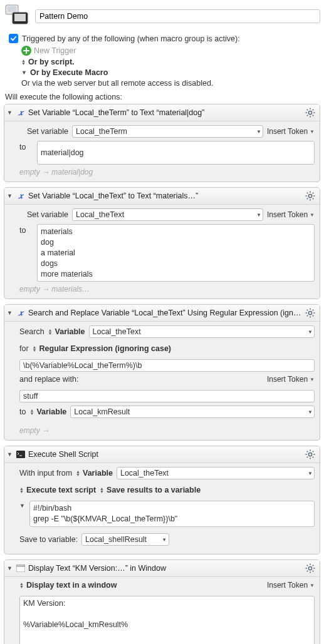 The height and width of the screenshot is (644, 324). Describe the element at coordinates (55, 51) in the screenshot. I see `new-trigger-label: New Trigger` at that location.